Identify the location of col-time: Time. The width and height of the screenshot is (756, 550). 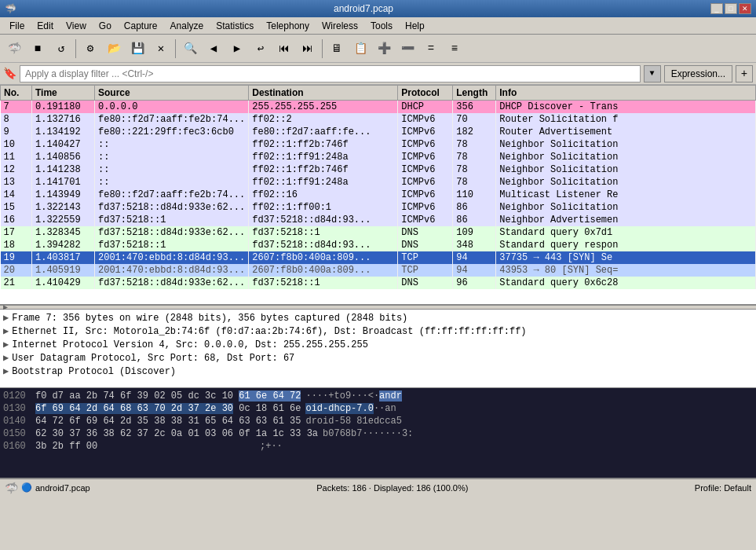
(64, 93).